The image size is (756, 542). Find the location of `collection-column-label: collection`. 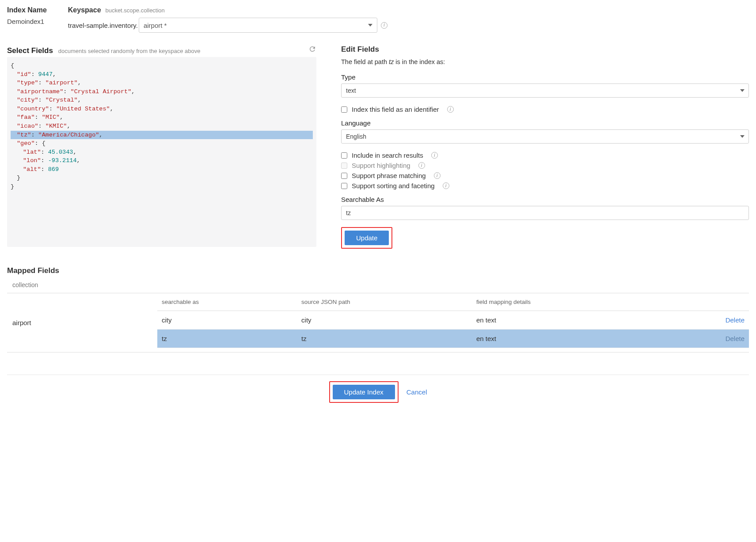

collection-column-label: collection is located at coordinates (378, 286).